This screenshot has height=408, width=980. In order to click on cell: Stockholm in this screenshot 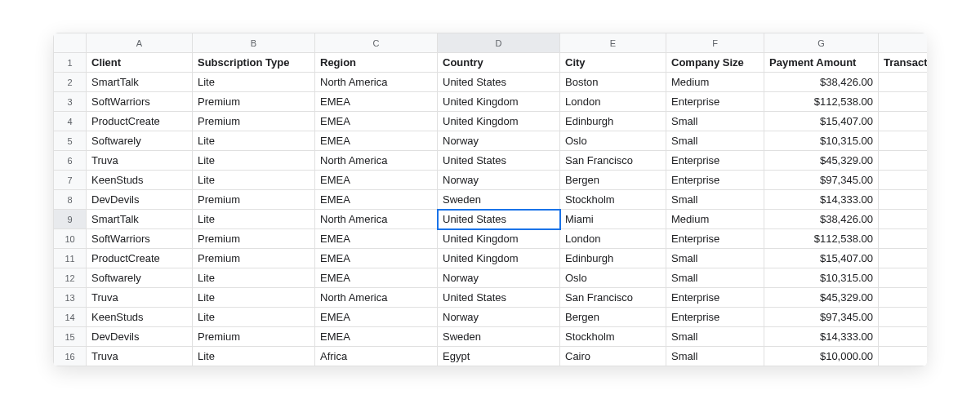, I will do `click(613, 337)`.